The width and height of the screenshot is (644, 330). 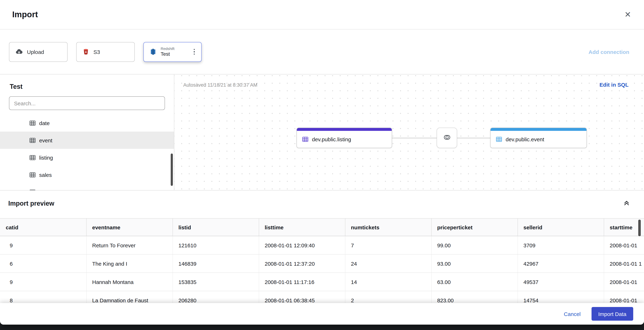 I want to click on preview-scrollbar, so click(x=640, y=228).